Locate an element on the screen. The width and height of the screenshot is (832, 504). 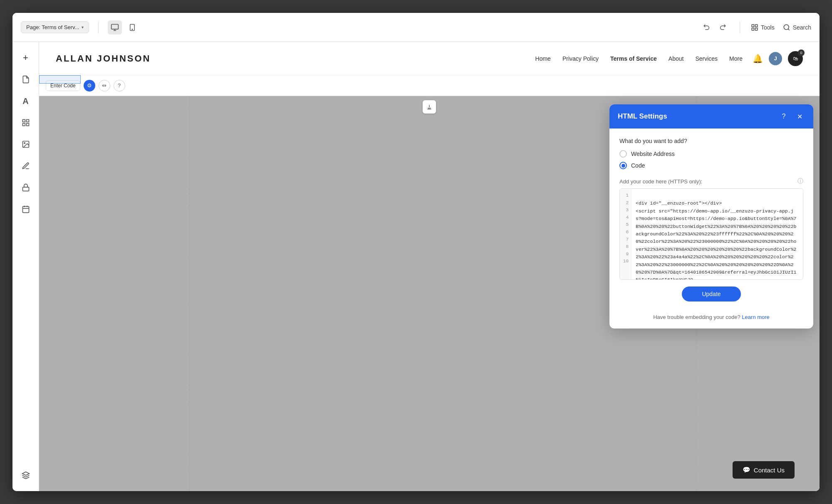
editor-strip: Enter Code ⚙ ⇔ ? is located at coordinates (429, 86).